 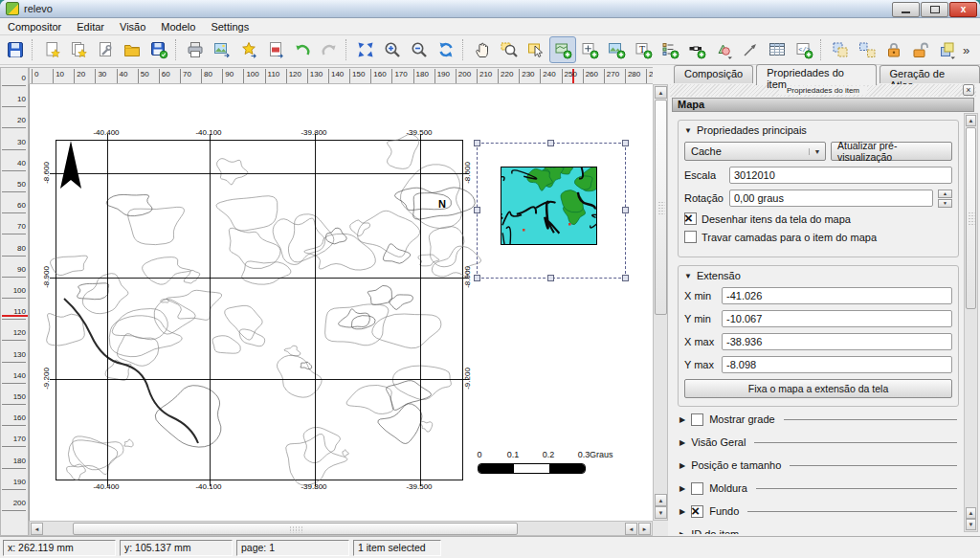 What do you see at coordinates (836, 365) in the screenshot?
I see `ymax-input` at bounding box center [836, 365].